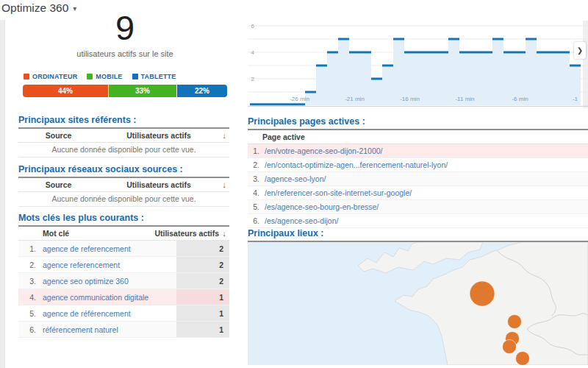  What do you see at coordinates (417, 63) in the screenshot?
I see `minute-chart: 246-26 min-21 min-16 min-11 min-6 min-1` at bounding box center [417, 63].